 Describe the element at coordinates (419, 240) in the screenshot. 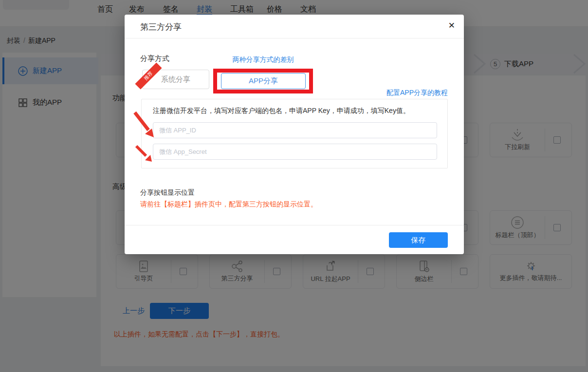

I see `save-button: 保存` at that location.